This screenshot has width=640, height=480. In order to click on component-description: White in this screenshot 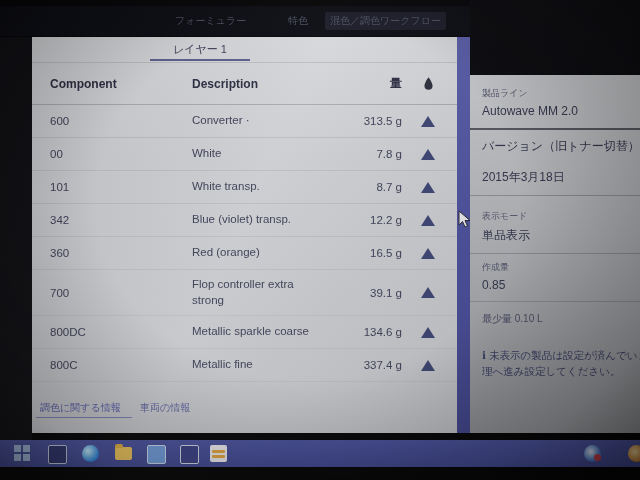, I will do `click(266, 154)`.